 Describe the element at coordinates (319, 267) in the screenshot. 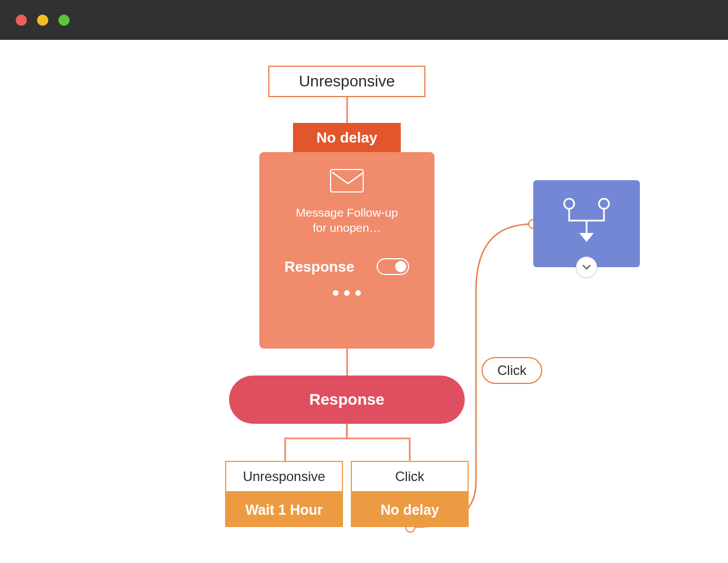

I see `response-toggle-label: Response` at that location.